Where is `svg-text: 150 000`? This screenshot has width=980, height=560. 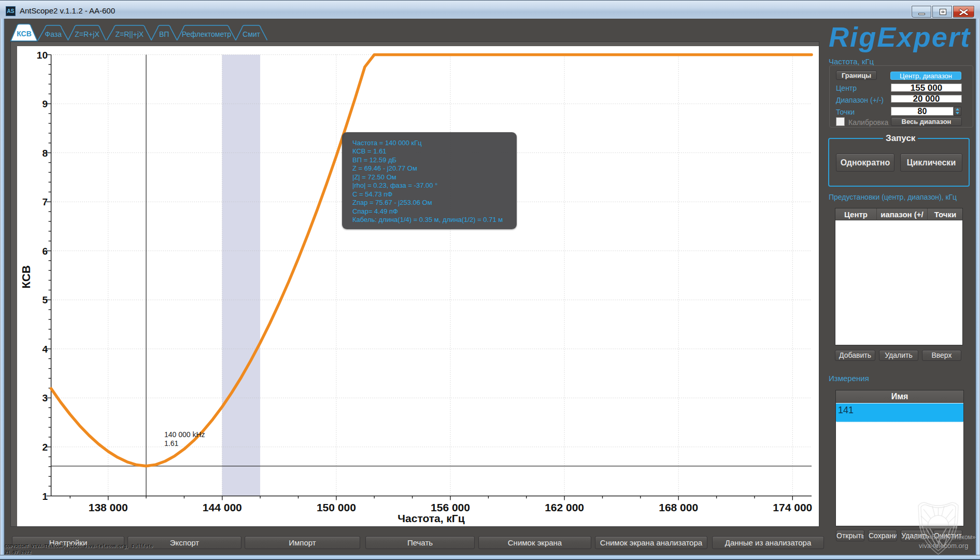
svg-text: 150 000 is located at coordinates (336, 507).